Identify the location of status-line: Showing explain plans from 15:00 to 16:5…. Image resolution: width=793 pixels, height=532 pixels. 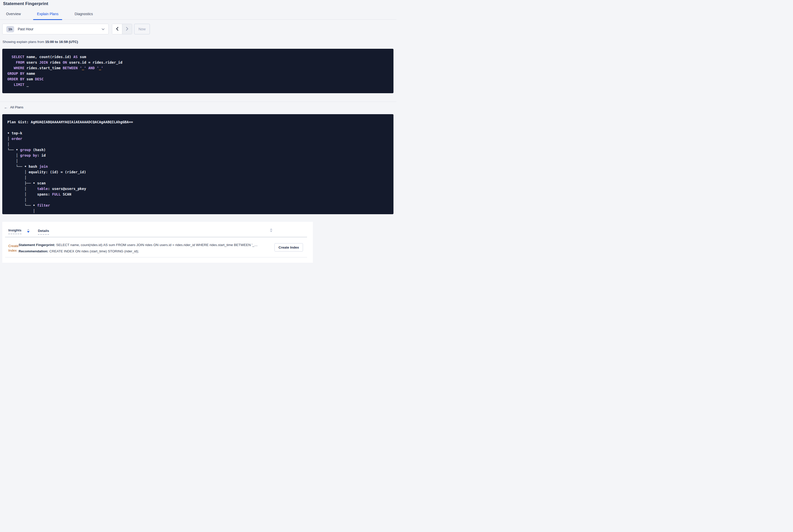
(200, 42).